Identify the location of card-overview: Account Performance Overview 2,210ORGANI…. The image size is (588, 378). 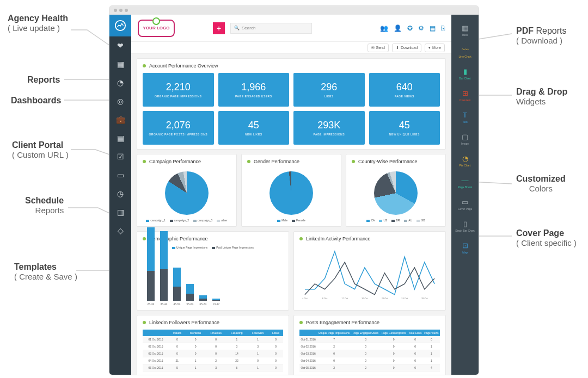
(291, 104).